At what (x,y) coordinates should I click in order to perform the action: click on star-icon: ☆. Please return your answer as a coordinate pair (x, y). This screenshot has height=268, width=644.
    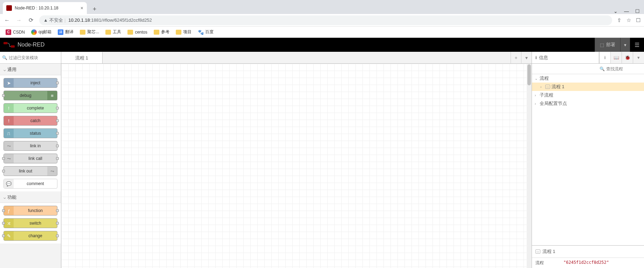
    Looking at the image, I should click on (629, 20).